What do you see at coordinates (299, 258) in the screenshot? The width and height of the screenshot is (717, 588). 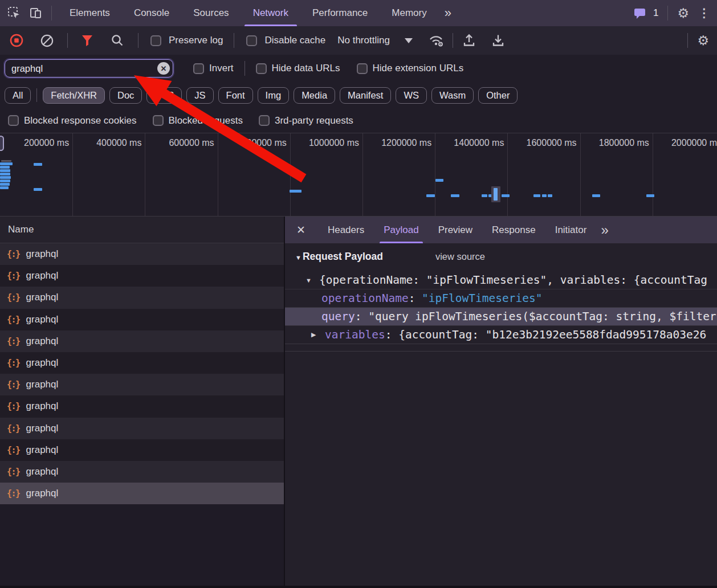 I see `section-collapse-triangle-icon: ▼` at bounding box center [299, 258].